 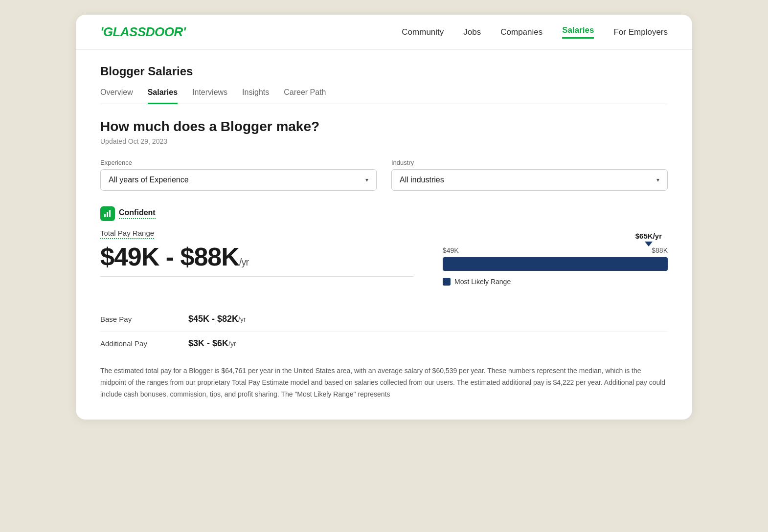 I want to click on additional-pay-value: $3K - $6K/yr, so click(x=212, y=343).